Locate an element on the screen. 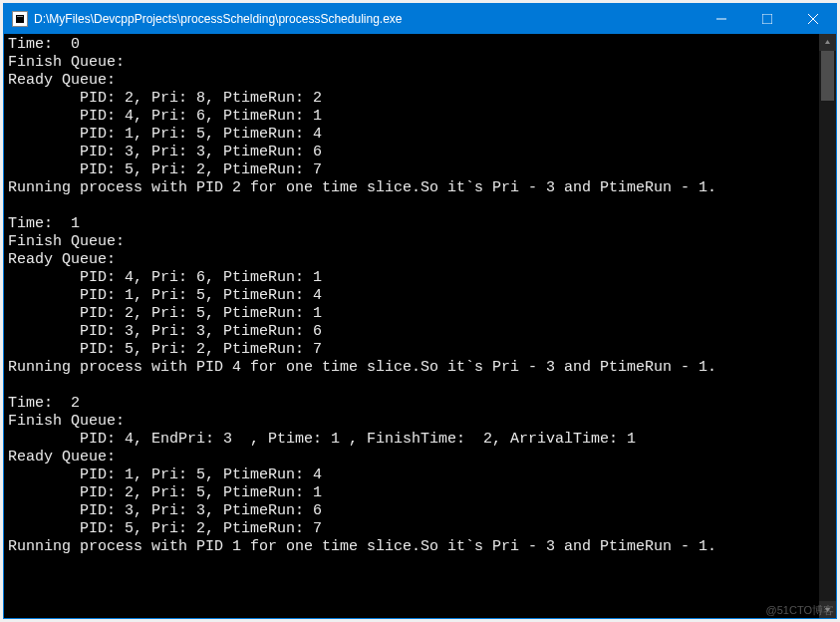 This screenshot has width=840, height=622. maximize-button is located at coordinates (767, 19).